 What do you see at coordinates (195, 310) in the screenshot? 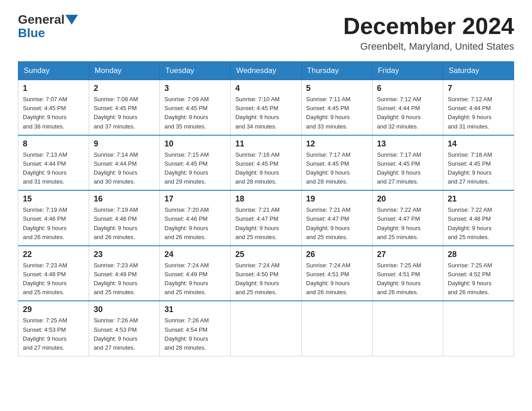
I see `day-number: 31` at bounding box center [195, 310].